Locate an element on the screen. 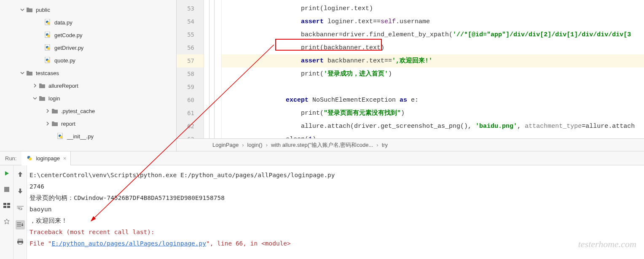  run-header: Run: loginpage × is located at coordinates (322, 159).